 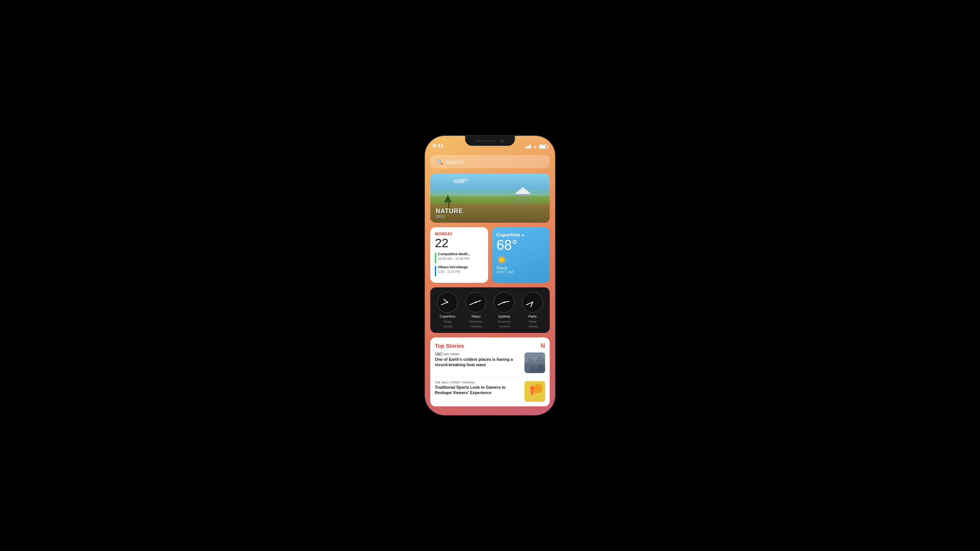 What do you see at coordinates (543, 346) in the screenshot?
I see `apple-news-icon: N̶` at bounding box center [543, 346].